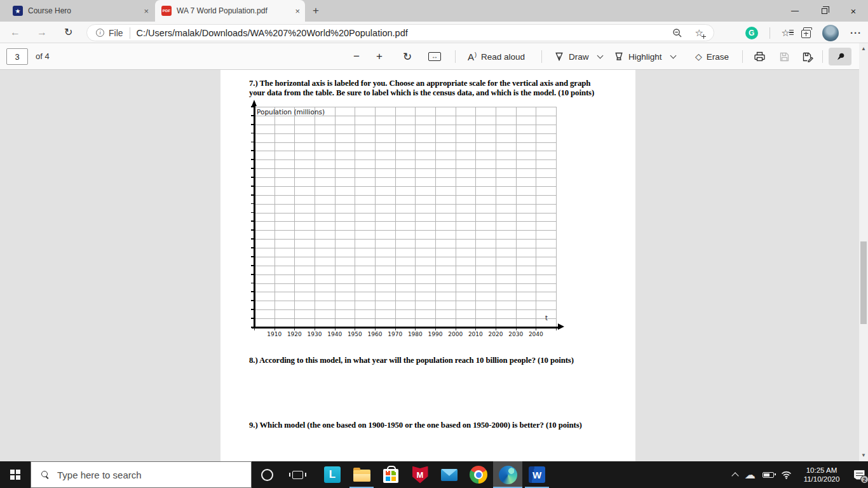  I want to click on save-as-icon, so click(808, 57).